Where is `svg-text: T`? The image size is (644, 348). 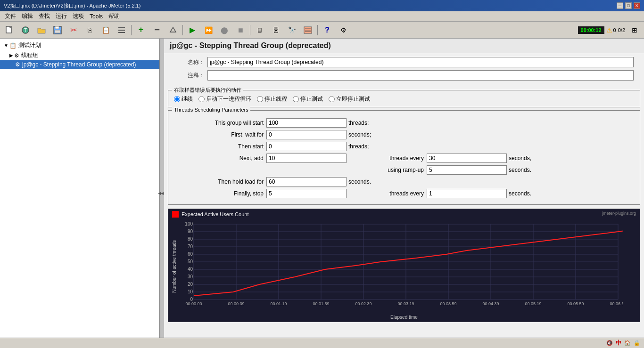 svg-text: T is located at coordinates (25, 30).